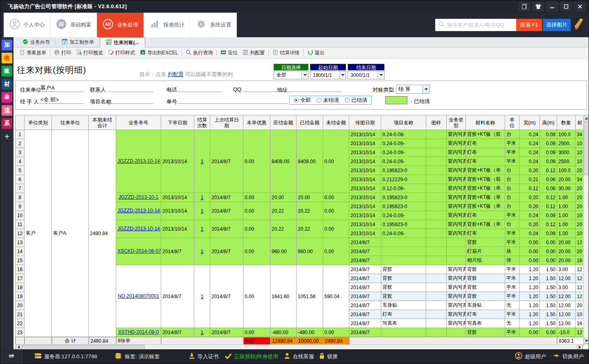 This screenshot has height=364, width=589. I want to click on table-cell: 背胶+KT板（双, so click(486, 180).